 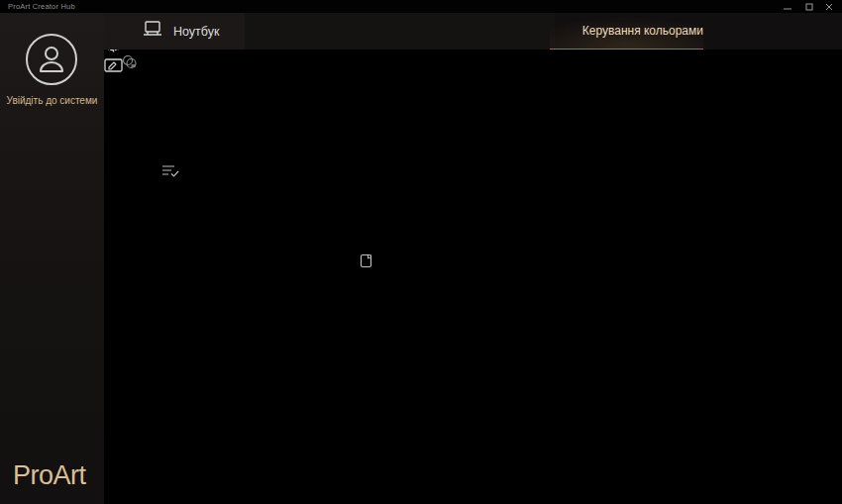 What do you see at coordinates (174, 32) in the screenshot?
I see `tab-device: Ноутбук` at bounding box center [174, 32].